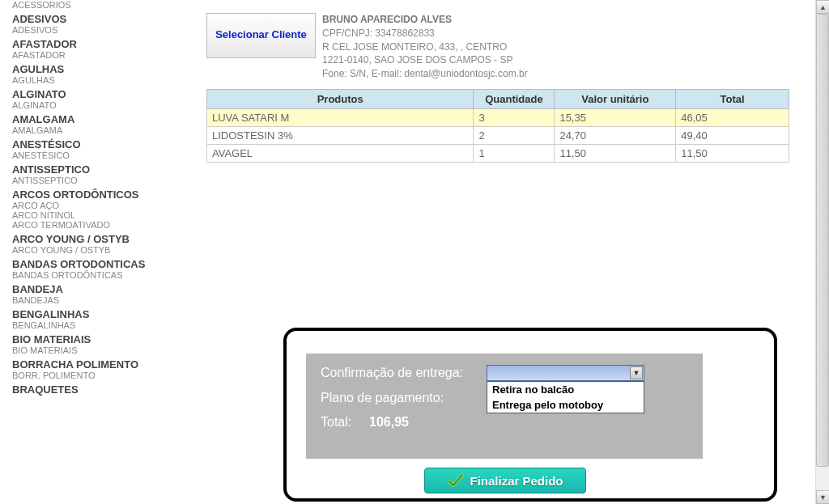 This screenshot has width=829, height=504. Describe the element at coordinates (93, 144) in the screenshot. I see `category-item: ANESTÉSICO` at that location.